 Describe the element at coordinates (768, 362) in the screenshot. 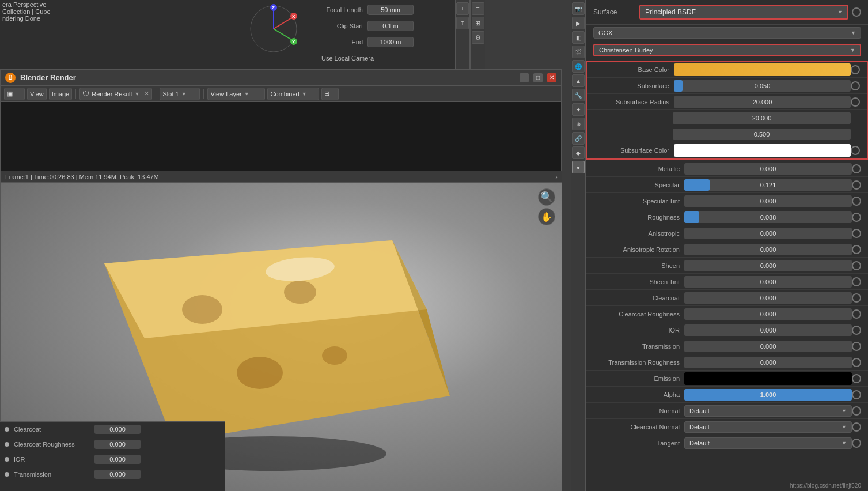

I see `transmission-roughness-slider: 0.000` at that location.